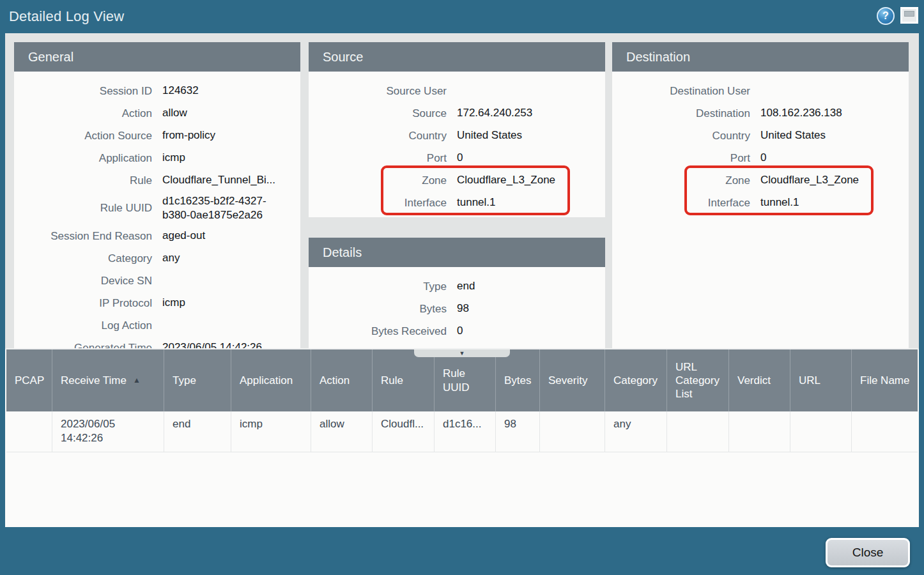 The image size is (924, 575). Describe the element at coordinates (404, 381) in the screenshot. I see `column-header-rule: Rule` at that location.